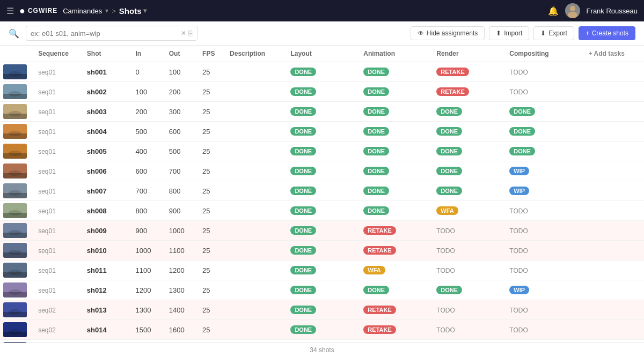 This screenshot has width=644, height=357. I want to click on hide-assignments-label: Hide assignments, so click(452, 33).